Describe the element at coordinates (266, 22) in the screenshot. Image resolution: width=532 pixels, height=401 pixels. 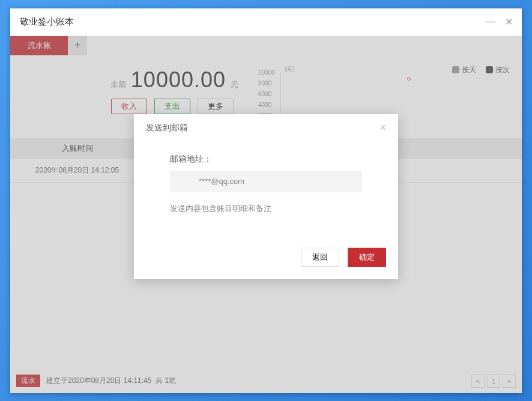
I see `titlebar: 敬业签小账本 — ✕` at that location.